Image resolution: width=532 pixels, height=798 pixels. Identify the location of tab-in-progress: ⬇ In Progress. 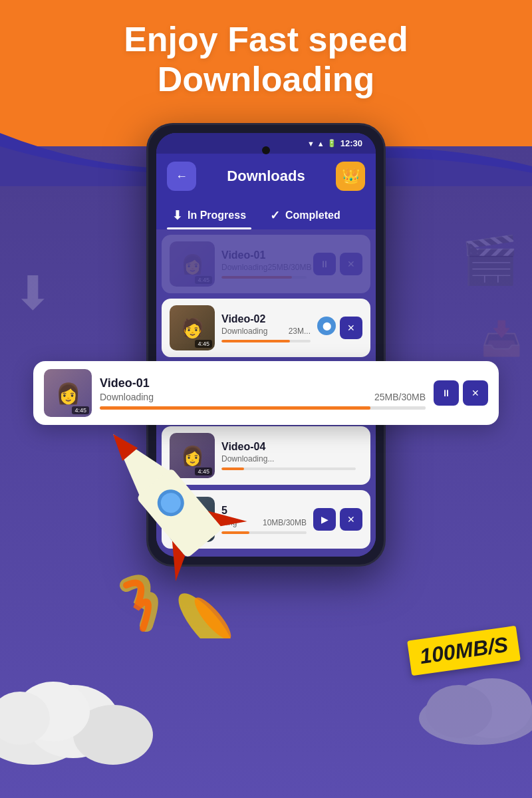
(209, 214).